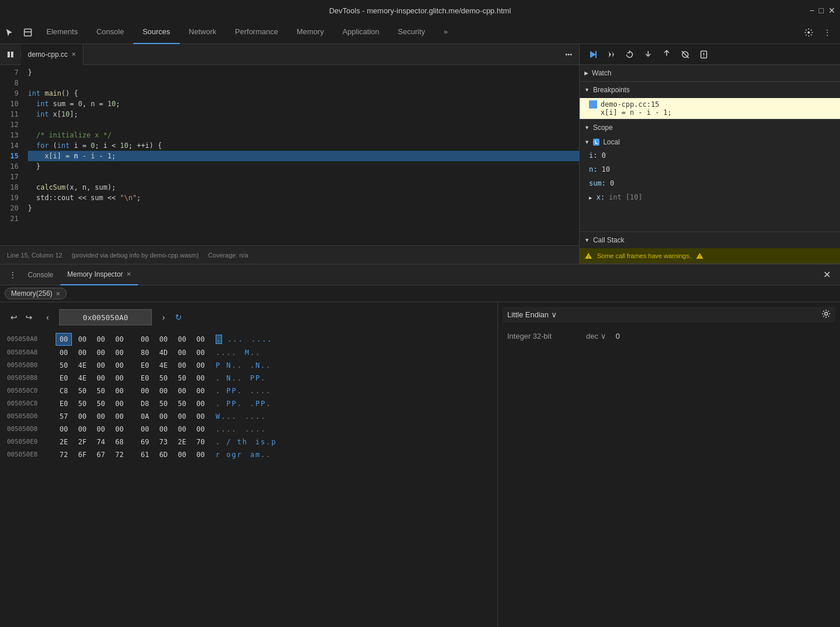 The height and width of the screenshot is (627, 840). Describe the element at coordinates (201, 365) in the screenshot. I see `mem-byte-2-7: 00` at that location.